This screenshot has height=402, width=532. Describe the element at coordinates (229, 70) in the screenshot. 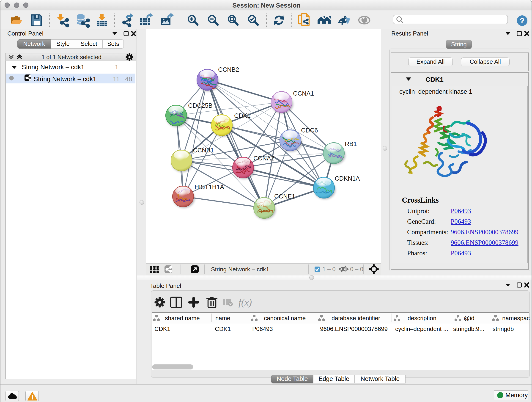

I see `svg-text: CCNB2` at that location.